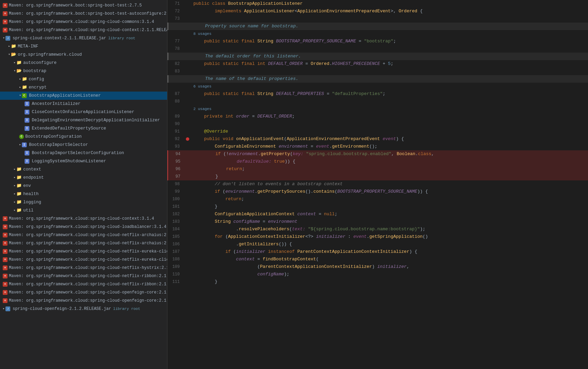 The width and height of the screenshot is (588, 369). I want to click on tree-item-bootstrap: 📂 bootstrap, so click(83, 71).